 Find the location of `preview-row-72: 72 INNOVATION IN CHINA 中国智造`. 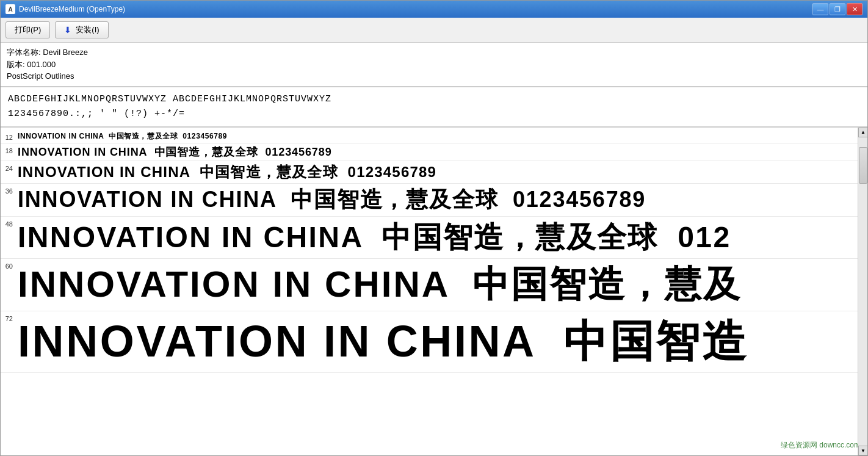

preview-row-72: 72 INNOVATION IN CHINA 中国智造 is located at coordinates (434, 342).